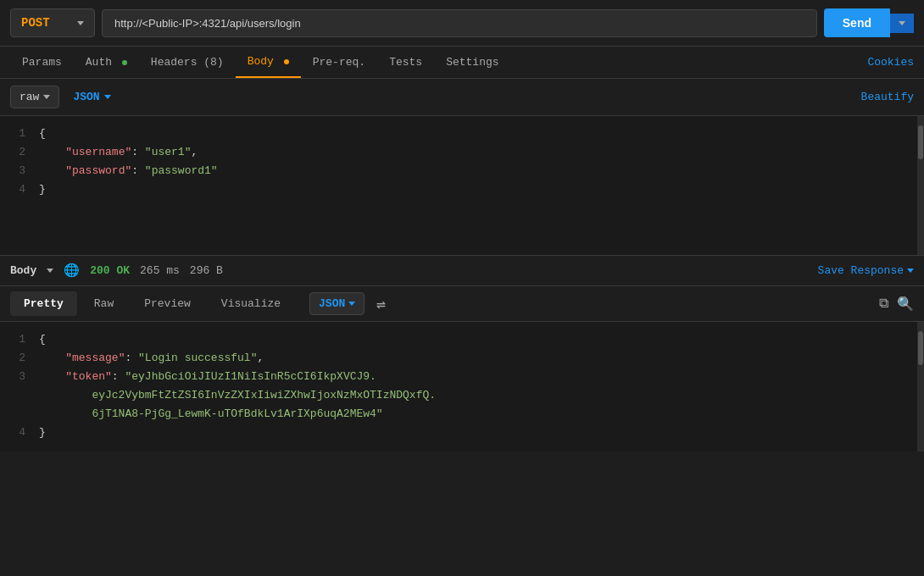  Describe the element at coordinates (472, 63) in the screenshot. I see `tab-settings: Settings` at that location.